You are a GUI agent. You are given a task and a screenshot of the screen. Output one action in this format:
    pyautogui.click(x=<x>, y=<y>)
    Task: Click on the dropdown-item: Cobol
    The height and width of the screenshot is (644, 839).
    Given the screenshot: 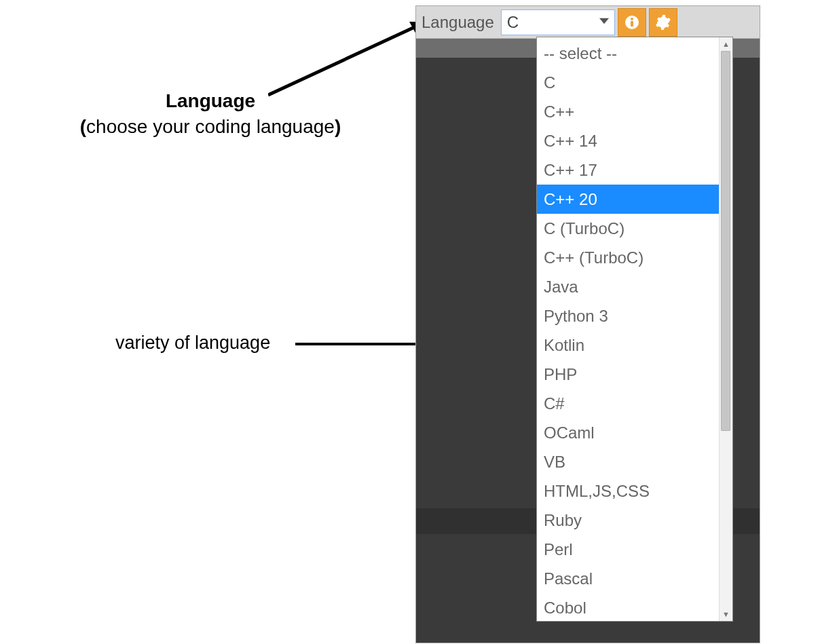 What is the action you would take?
    pyautogui.click(x=628, y=607)
    